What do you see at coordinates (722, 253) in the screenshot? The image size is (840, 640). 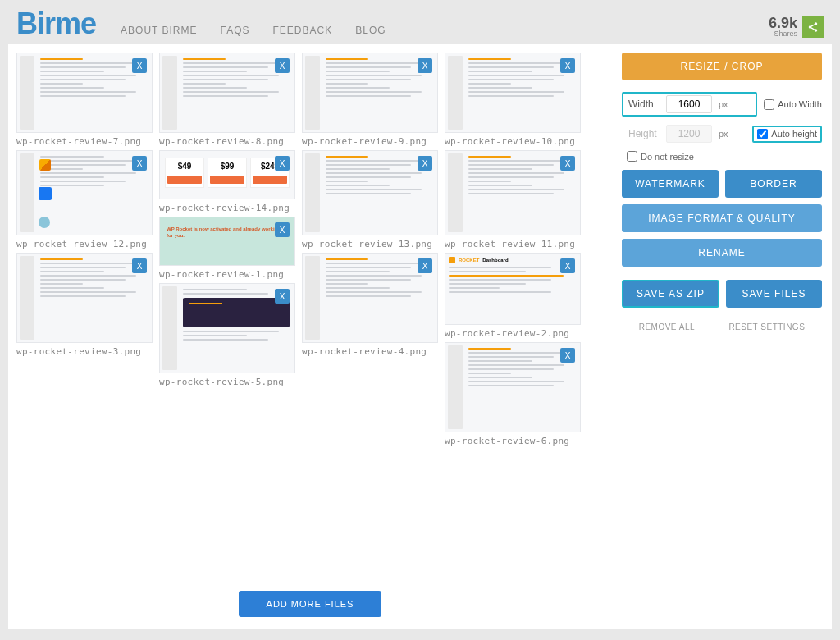 I see `rename-button: RENAME` at bounding box center [722, 253].